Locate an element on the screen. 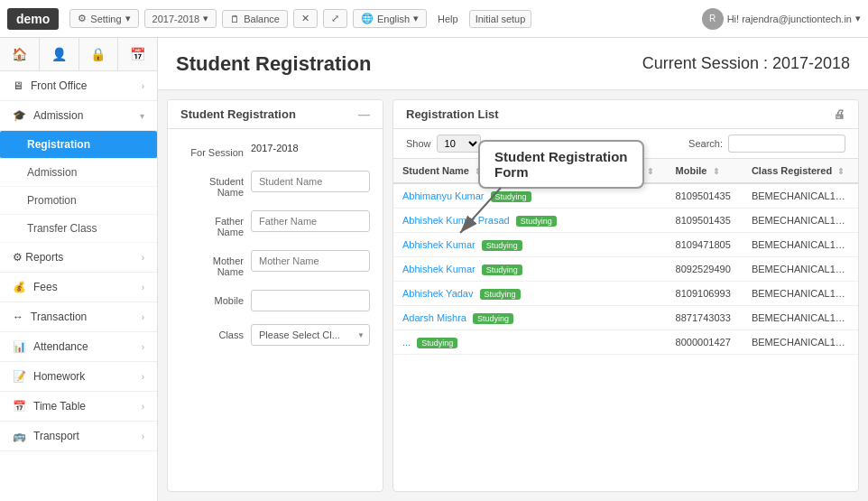  tooltip-bubble: Student Registration Form is located at coordinates (561, 164).